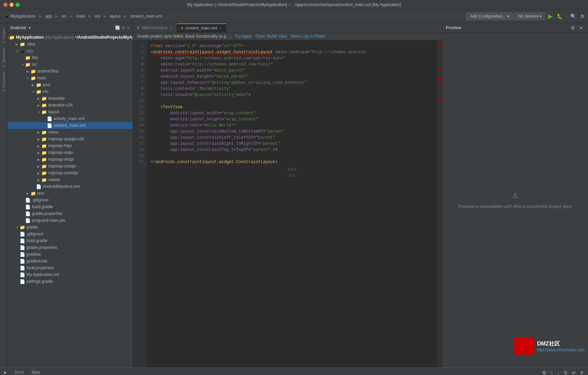 This screenshot has height=375, width=588. I want to click on tree-item-gradle-props: 📄 gradle.properties, so click(70, 214).